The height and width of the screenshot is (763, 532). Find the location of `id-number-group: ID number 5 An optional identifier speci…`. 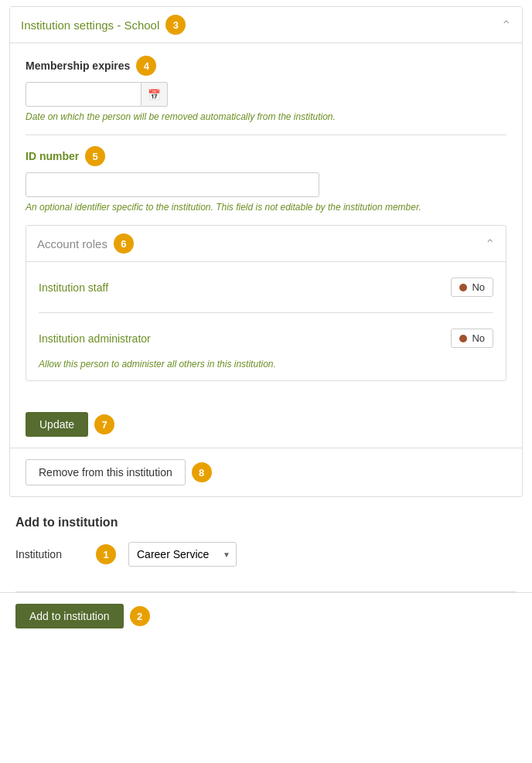

id-number-group: ID number 5 An optional identifier speci… is located at coordinates (266, 179).